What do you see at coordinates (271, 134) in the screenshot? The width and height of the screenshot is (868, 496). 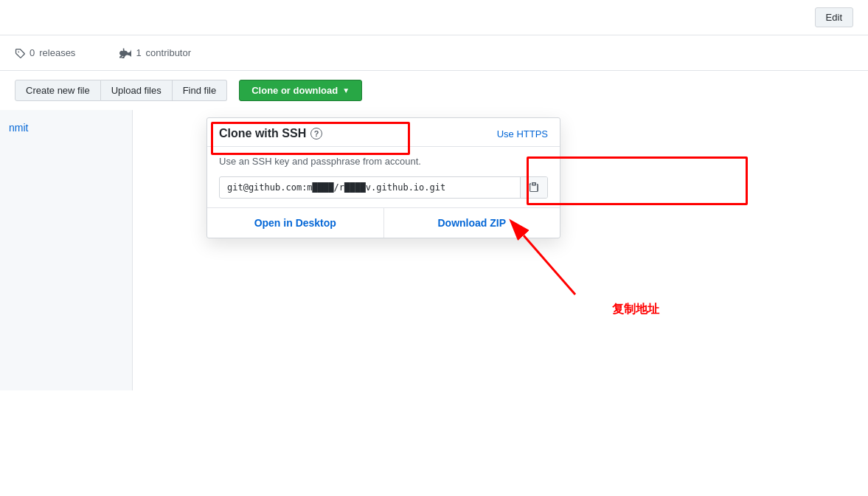 I see `clone-ssh-title: Clone with SSH ?` at bounding box center [271, 134].